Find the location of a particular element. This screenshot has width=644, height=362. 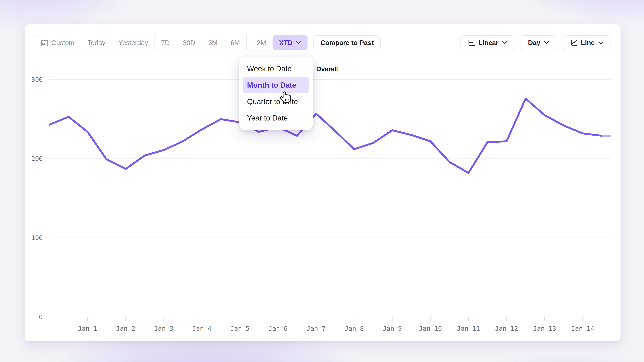

x-axis-label: Jan 2 is located at coordinates (126, 329).